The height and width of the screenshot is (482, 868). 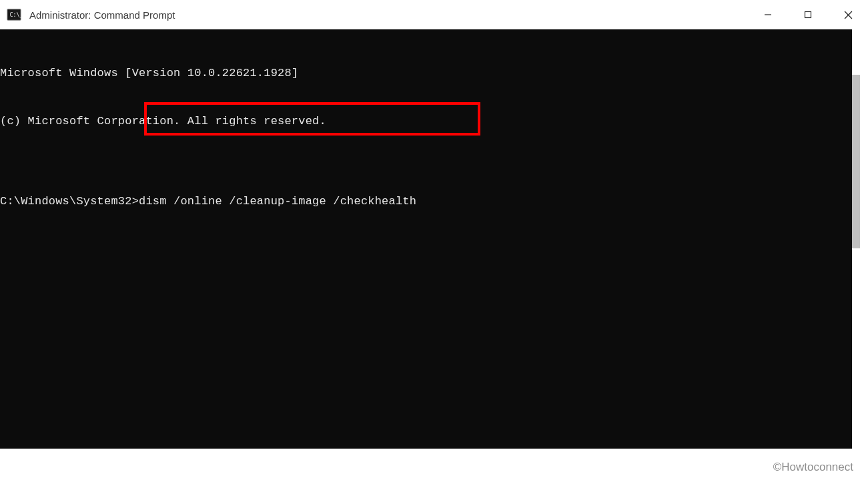 I want to click on vertical-scrollbar, so click(x=856, y=268).